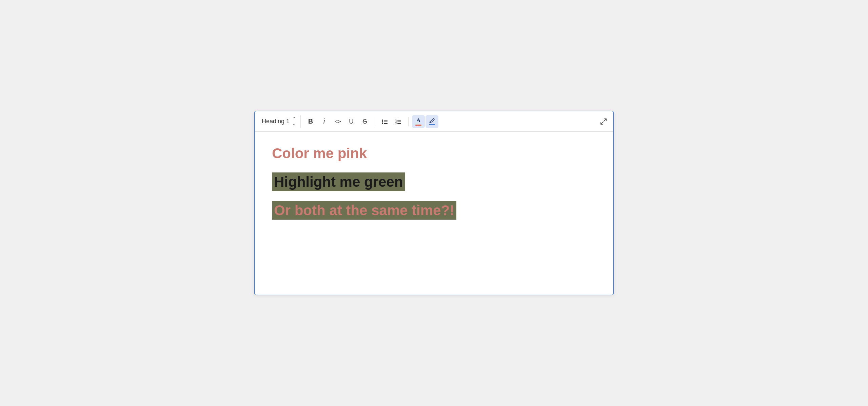  Describe the element at coordinates (396, 124) in the screenshot. I see `svg-text: 3.` at that location.